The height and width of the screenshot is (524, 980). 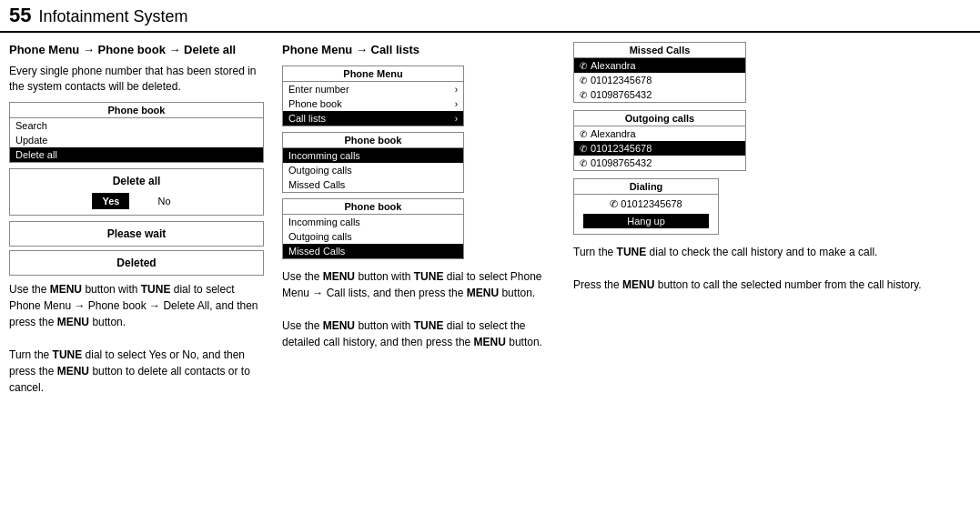 What do you see at coordinates (373, 96) in the screenshot?
I see `phone-menu-box: Phone Menu Enter number Phone book Call …` at bounding box center [373, 96].